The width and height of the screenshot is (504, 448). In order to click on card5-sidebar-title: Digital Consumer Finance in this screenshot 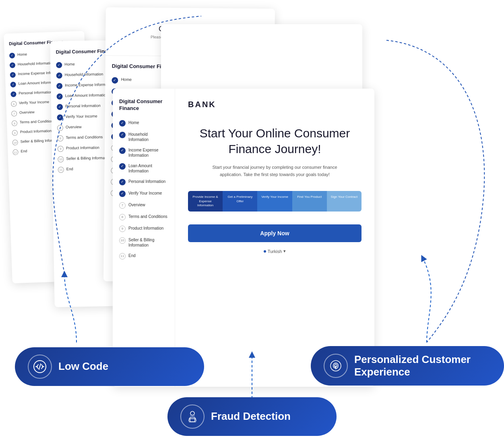, I will do `click(144, 105)`.